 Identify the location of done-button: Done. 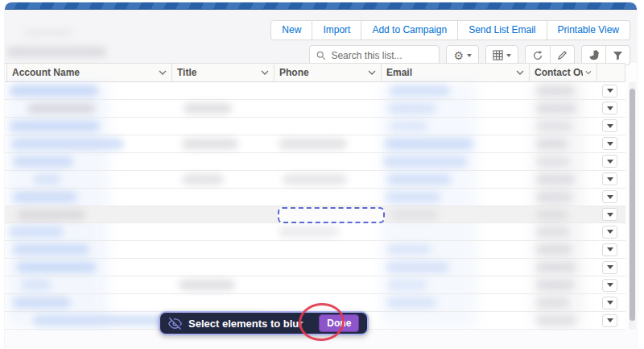
(339, 323).